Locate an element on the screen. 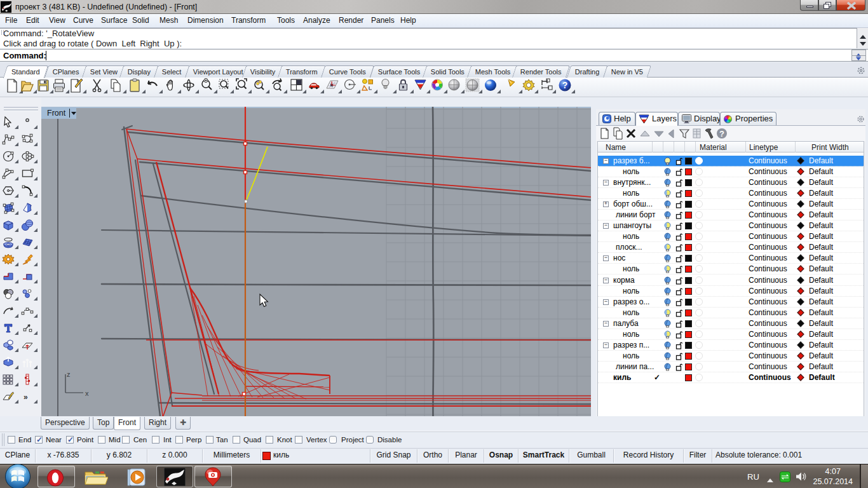  svg-text: x is located at coordinates (87, 393).